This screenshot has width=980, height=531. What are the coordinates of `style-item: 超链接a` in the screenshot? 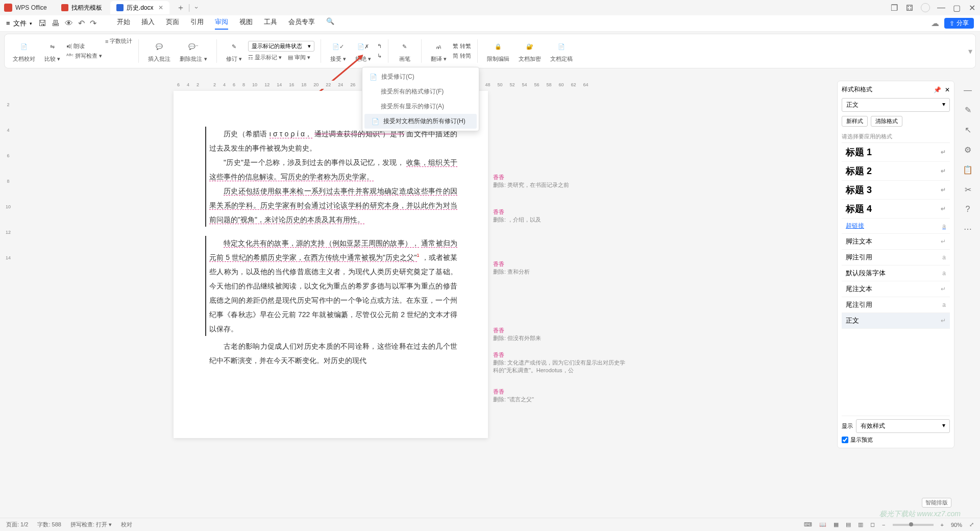 It's located at (896, 226).